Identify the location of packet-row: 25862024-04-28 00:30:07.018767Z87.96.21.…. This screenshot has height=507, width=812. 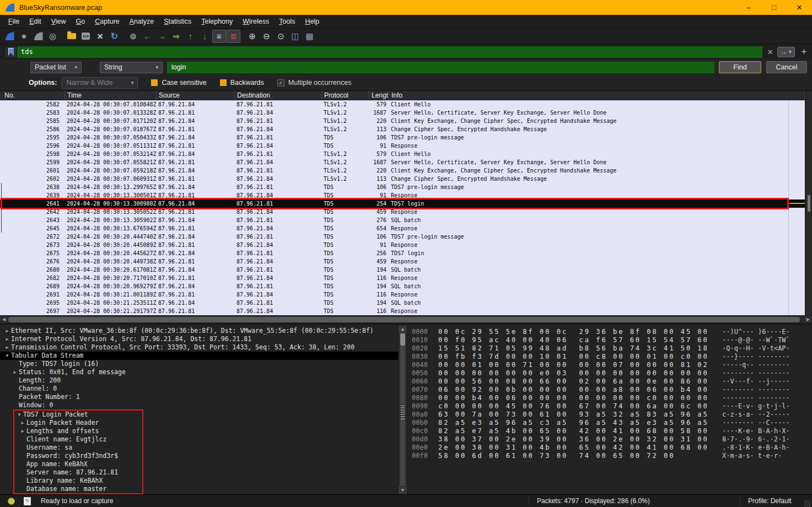
(402, 129).